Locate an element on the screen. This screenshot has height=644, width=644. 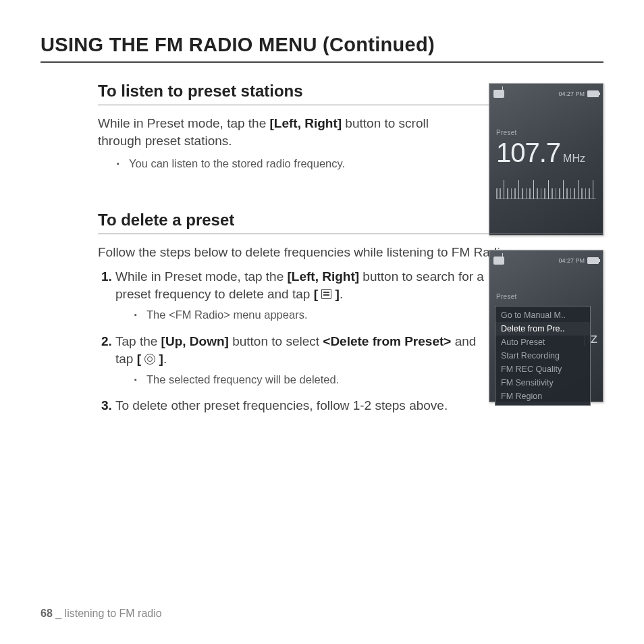
listen-intro-bold: [Left, Right] is located at coordinates (306, 123).